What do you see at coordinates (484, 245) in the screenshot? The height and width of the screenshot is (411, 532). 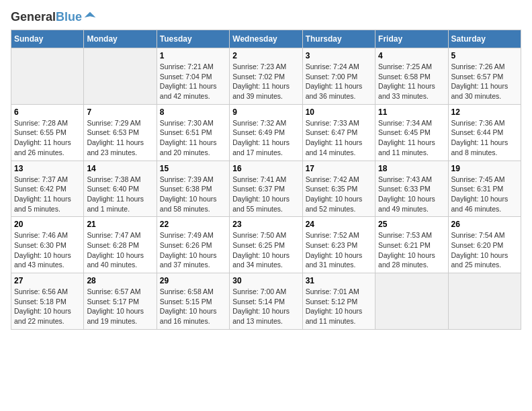 I see `calendar-cell: 26Sunrise: 7:54 AM Sunset: 6:20 PM Dayli…` at bounding box center [484, 245].